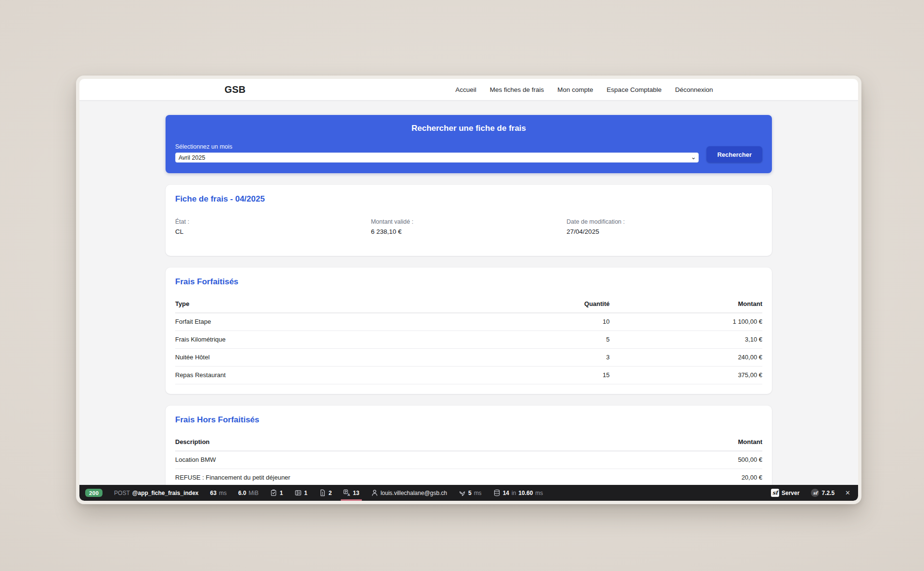  What do you see at coordinates (214, 493) in the screenshot?
I see `time-value: 63` at bounding box center [214, 493].